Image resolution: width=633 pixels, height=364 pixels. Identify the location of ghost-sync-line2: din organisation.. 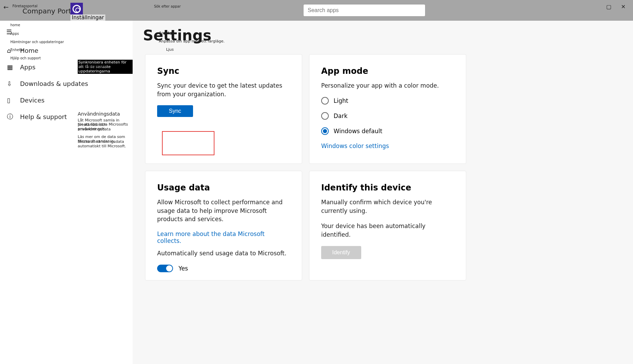
(94, 66).